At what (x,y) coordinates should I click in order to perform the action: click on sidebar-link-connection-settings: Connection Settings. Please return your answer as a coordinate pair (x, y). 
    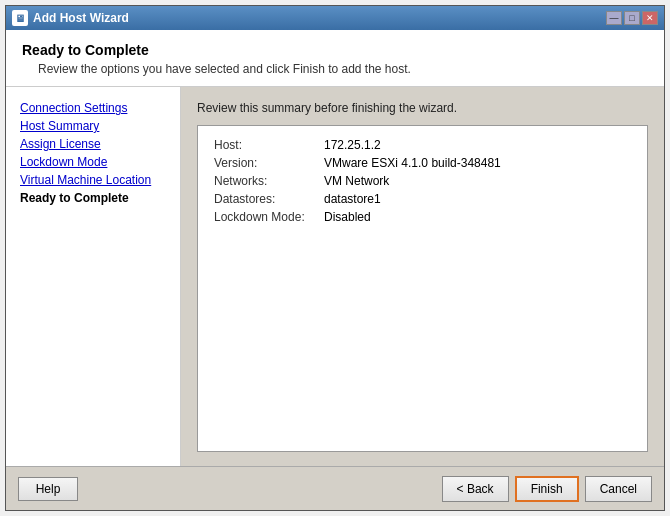
    Looking at the image, I should click on (74, 108).